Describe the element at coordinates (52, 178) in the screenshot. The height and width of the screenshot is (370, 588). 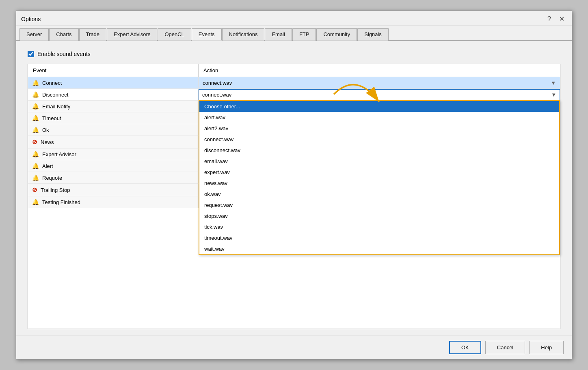
I see `event-name: Requote` at that location.